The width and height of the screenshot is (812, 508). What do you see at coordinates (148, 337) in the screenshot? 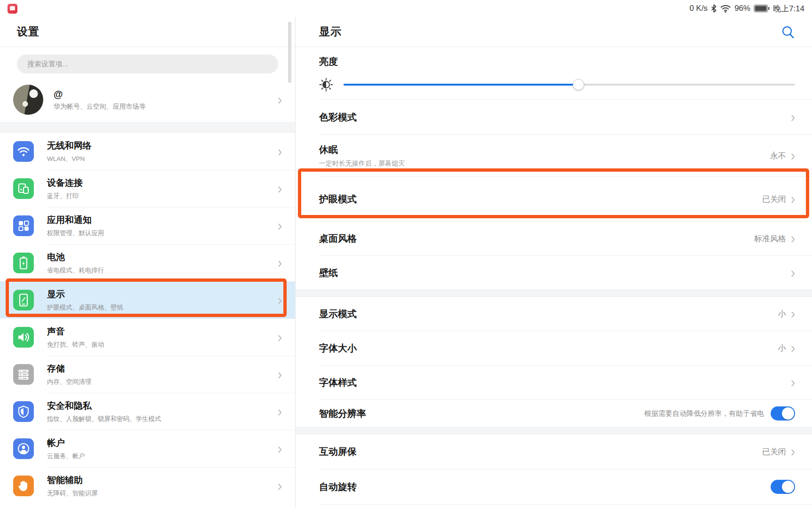
I see `sidebar-item-sound: 声音 免打扰、铃声、振动 ›` at bounding box center [148, 337].